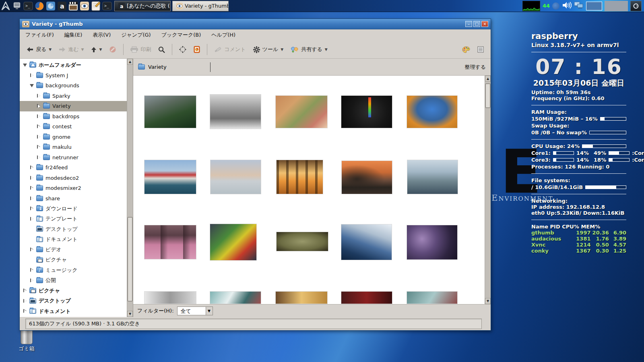 This screenshot has height=362, width=644. I want to click on thumbnail-gothic-cathedral-bw, so click(235, 112).